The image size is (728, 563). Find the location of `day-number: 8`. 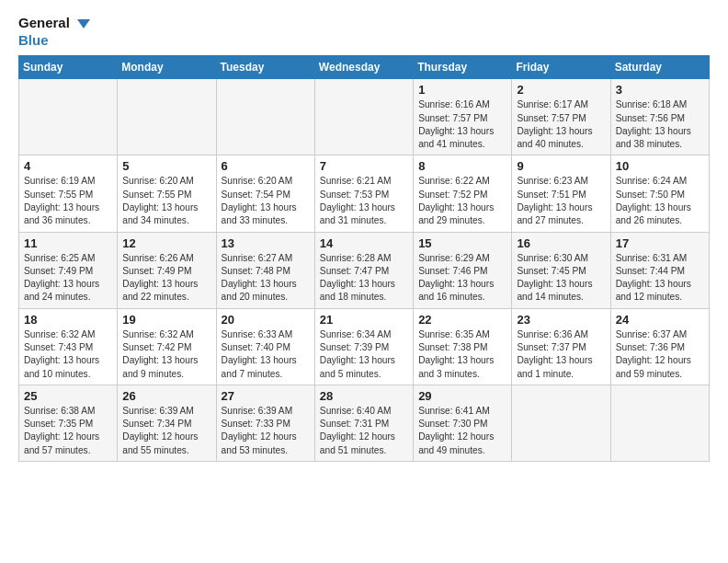

day-number: 8 is located at coordinates (462, 166).